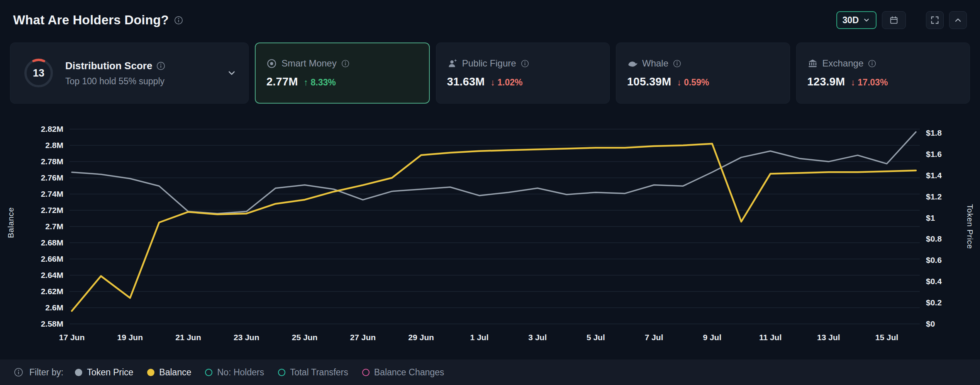 The image size is (980, 385). Describe the element at coordinates (91, 20) in the screenshot. I see `page-title: What Are Holders Doing?` at that location.